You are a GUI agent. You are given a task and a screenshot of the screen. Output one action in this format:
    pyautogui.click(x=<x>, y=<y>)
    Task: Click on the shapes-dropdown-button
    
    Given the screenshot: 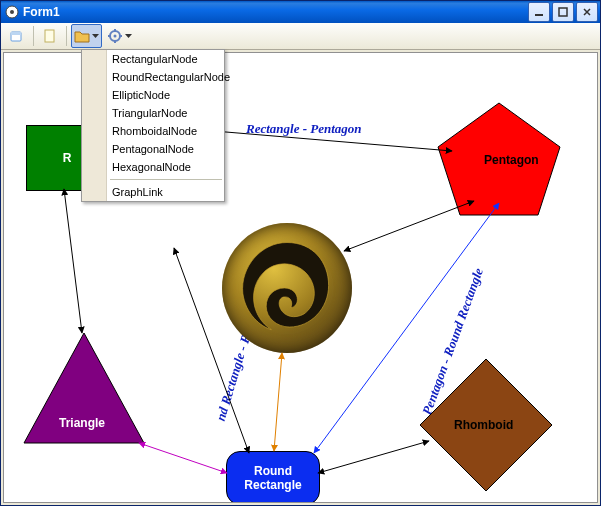 What is the action you would take?
    pyautogui.click(x=86, y=36)
    